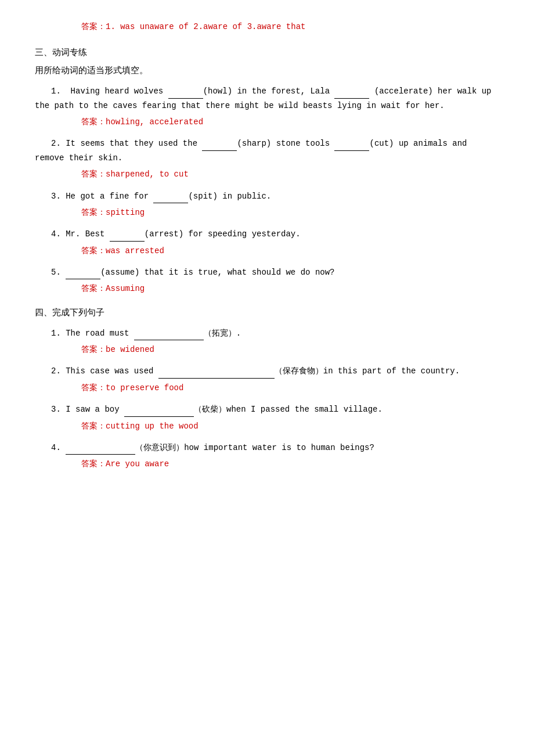  Describe the element at coordinates (290, 122) in the screenshot. I see `answer3-1-block: 答案：howling, accelerated` at that location.